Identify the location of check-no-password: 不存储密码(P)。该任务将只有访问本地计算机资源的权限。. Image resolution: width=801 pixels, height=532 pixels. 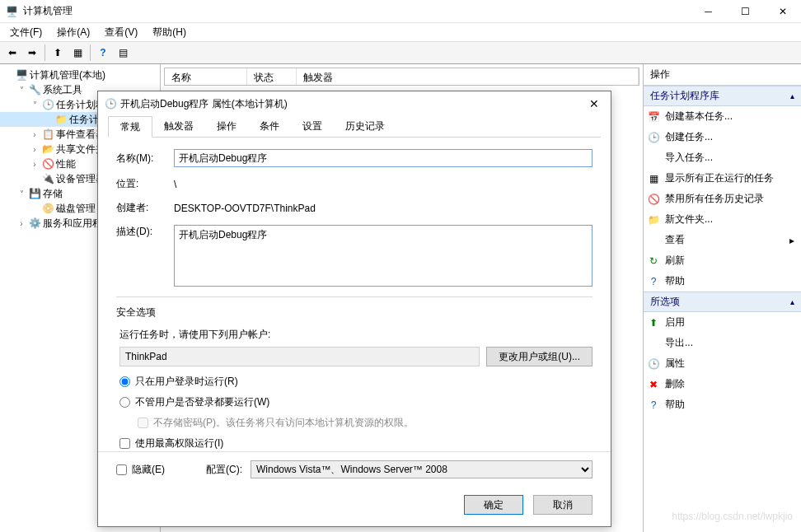
(365, 423).